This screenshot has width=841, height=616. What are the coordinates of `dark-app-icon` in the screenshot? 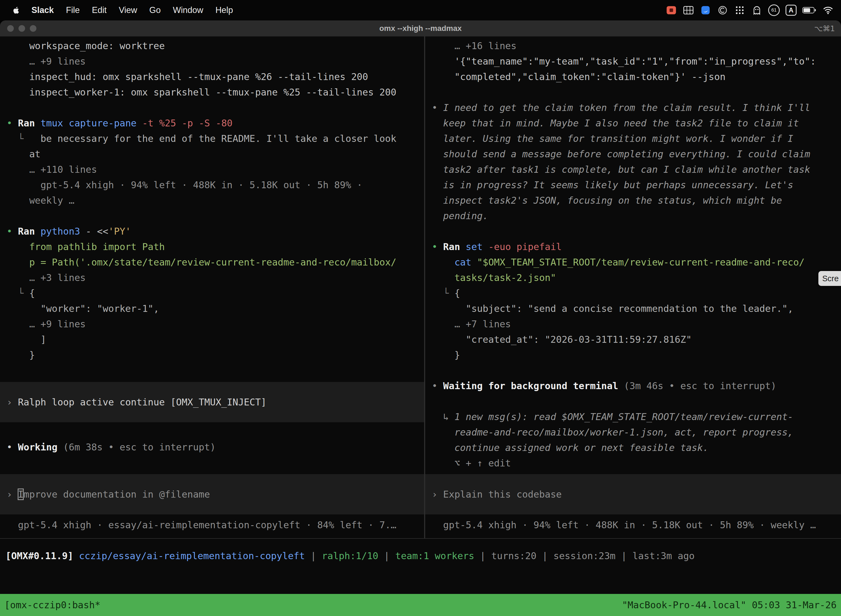 It's located at (722, 10).